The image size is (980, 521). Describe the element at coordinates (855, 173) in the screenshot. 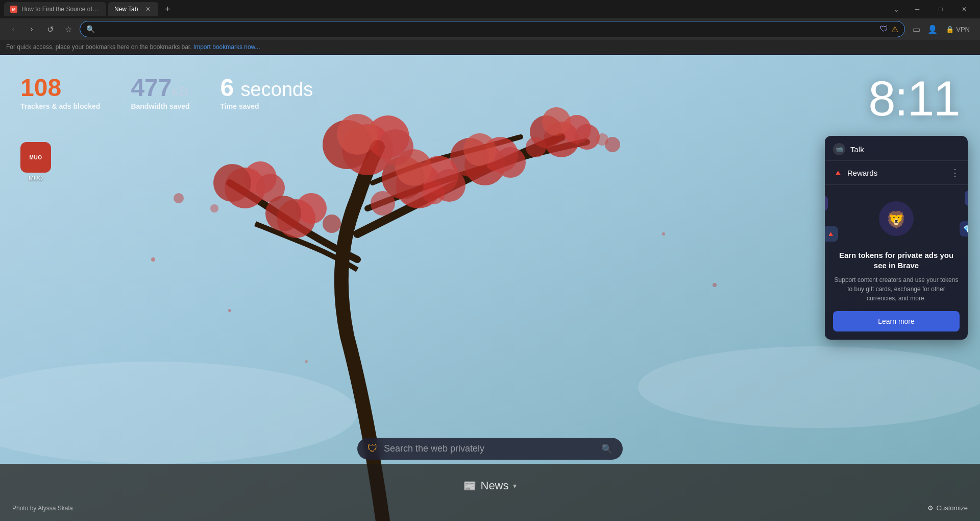

I see `rewards-section-left: 🔺 Rewards` at that location.